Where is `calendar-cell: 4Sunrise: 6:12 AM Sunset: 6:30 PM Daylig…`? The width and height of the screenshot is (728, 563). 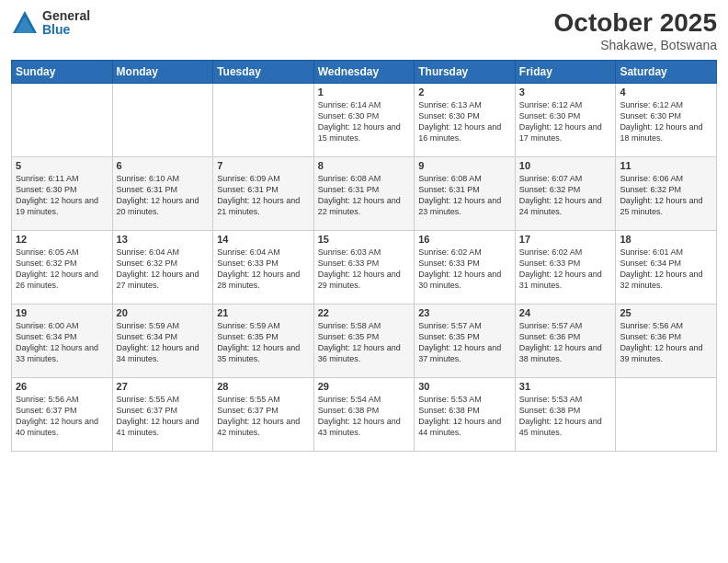
calendar-cell: 4Sunrise: 6:12 AM Sunset: 6:30 PM Daylig… is located at coordinates (666, 120).